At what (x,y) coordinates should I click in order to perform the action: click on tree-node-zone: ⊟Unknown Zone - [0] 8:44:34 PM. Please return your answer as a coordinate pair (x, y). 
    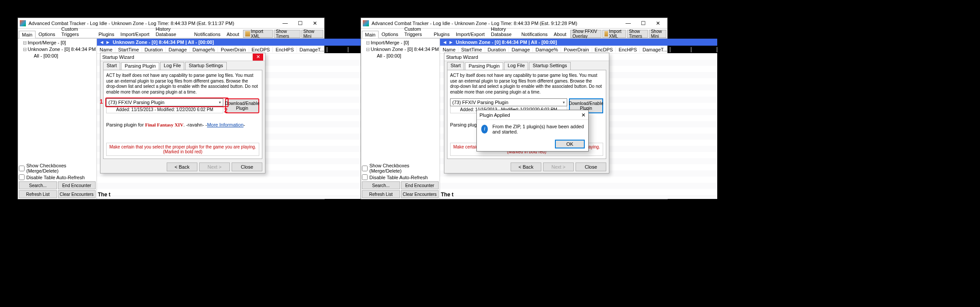
    Looking at the image, I should click on (57, 49).